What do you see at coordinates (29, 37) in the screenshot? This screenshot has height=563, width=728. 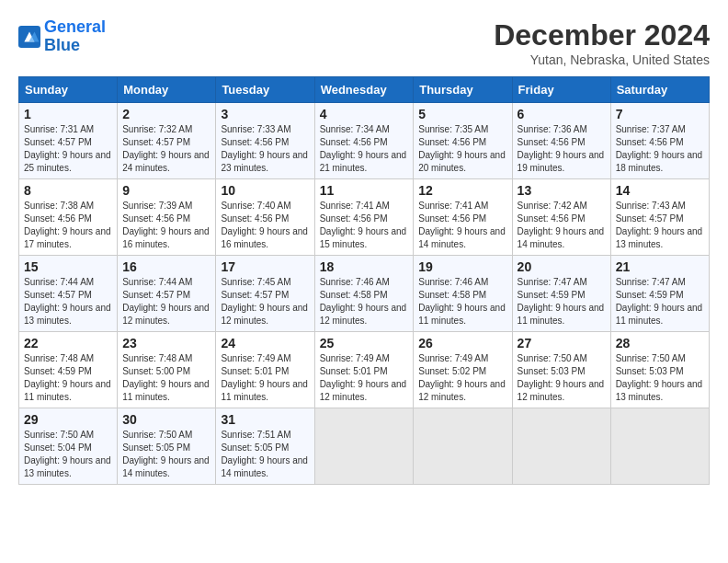 I see `logo-icon` at bounding box center [29, 37].